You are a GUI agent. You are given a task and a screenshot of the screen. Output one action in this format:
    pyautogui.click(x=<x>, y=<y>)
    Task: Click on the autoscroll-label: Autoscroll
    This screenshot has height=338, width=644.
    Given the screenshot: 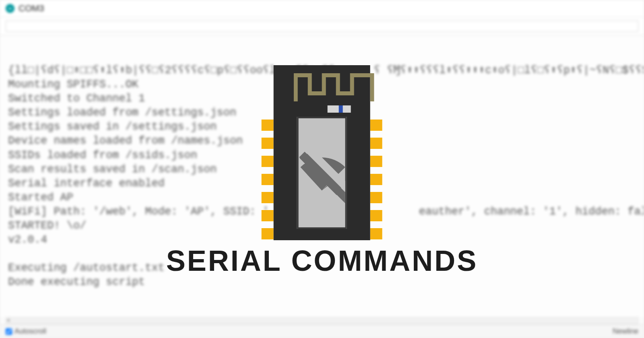 What is the action you would take?
    pyautogui.click(x=31, y=332)
    